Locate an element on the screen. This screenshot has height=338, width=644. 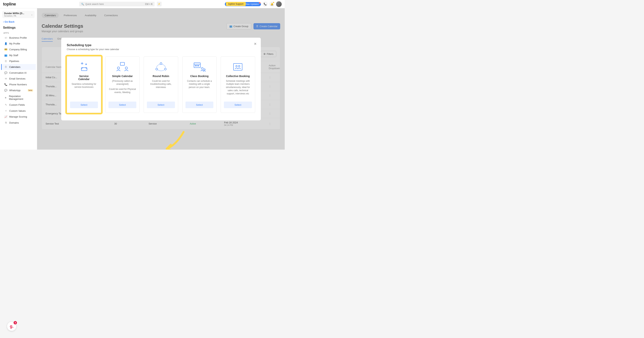
option-description: Contacts can schedule a meeting with a s… is located at coordinates (200, 84).